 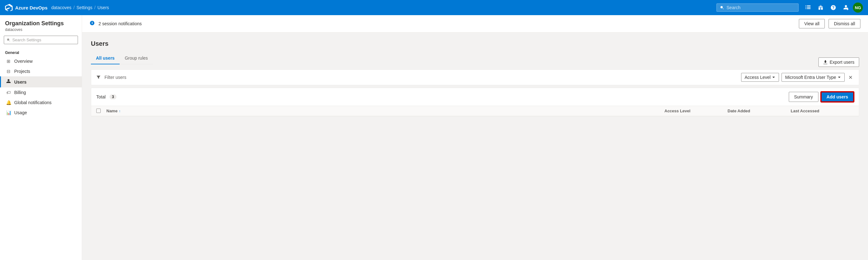 What do you see at coordinates (842, 62) in the screenshot?
I see `export-label: Export users` at bounding box center [842, 62].